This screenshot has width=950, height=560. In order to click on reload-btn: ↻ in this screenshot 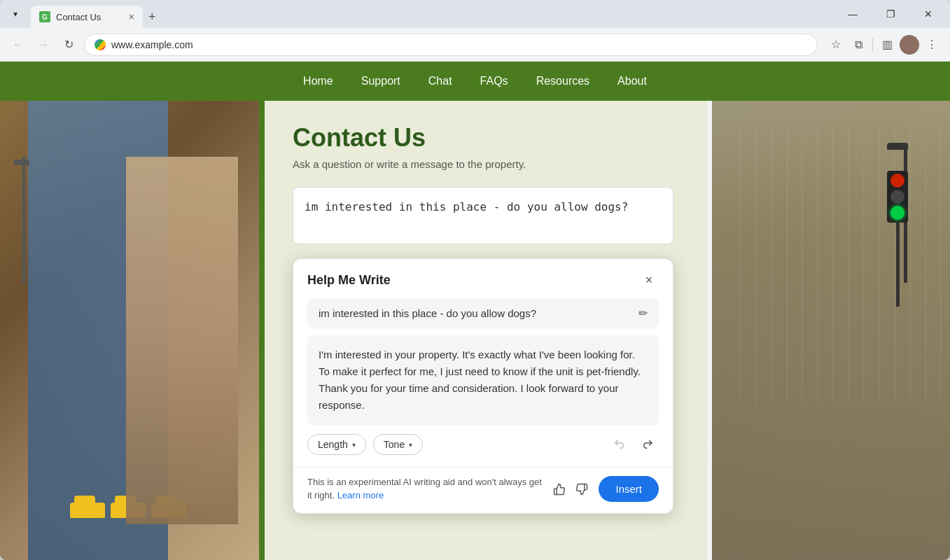, I will do `click(69, 45)`.